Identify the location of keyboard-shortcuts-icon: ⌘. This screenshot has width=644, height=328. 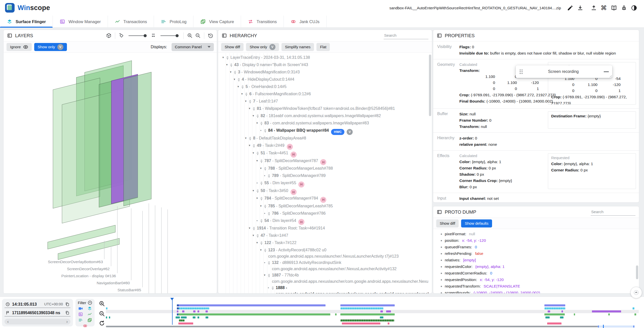
(604, 8).